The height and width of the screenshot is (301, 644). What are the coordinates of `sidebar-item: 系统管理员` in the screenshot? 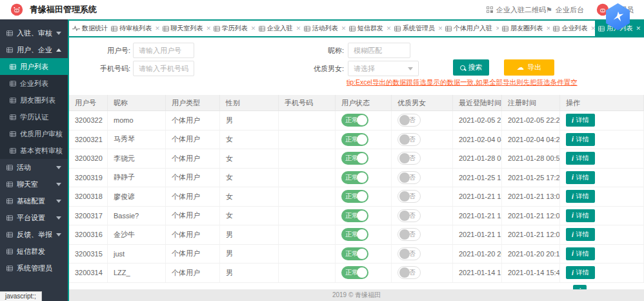 It's located at (34, 268).